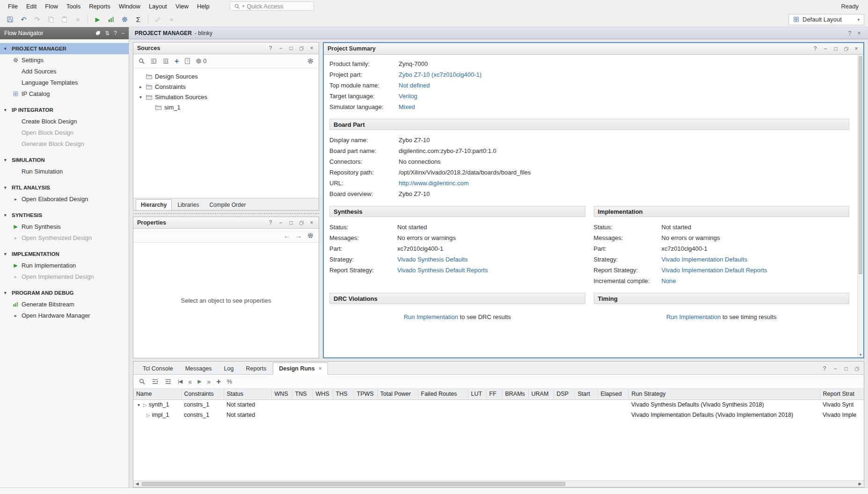 The width and height of the screenshot is (868, 494). I want to click on search-icon, so click(141, 61).